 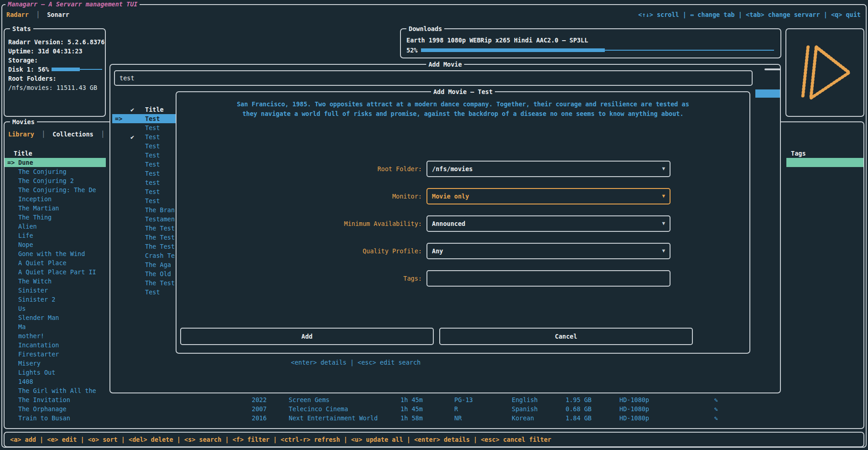 What do you see at coordinates (55, 235) in the screenshot?
I see `movie-list-item: Life` at bounding box center [55, 235].